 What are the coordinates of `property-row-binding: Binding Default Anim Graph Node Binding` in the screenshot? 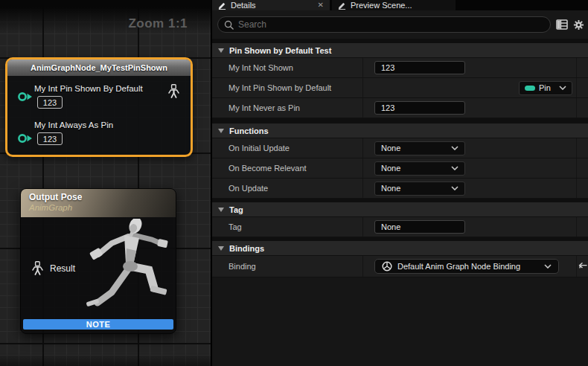 It's located at (400, 266).